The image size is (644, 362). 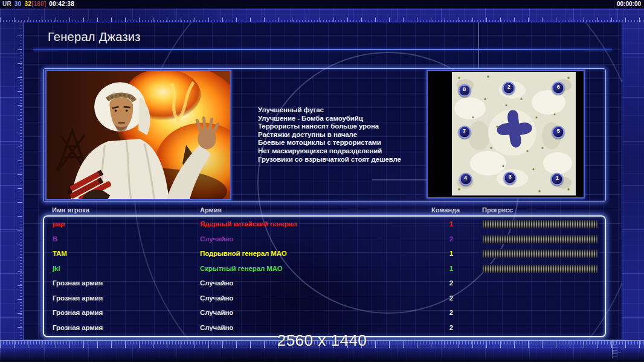 I want to click on map-start-marker: 3, so click(x=510, y=179).